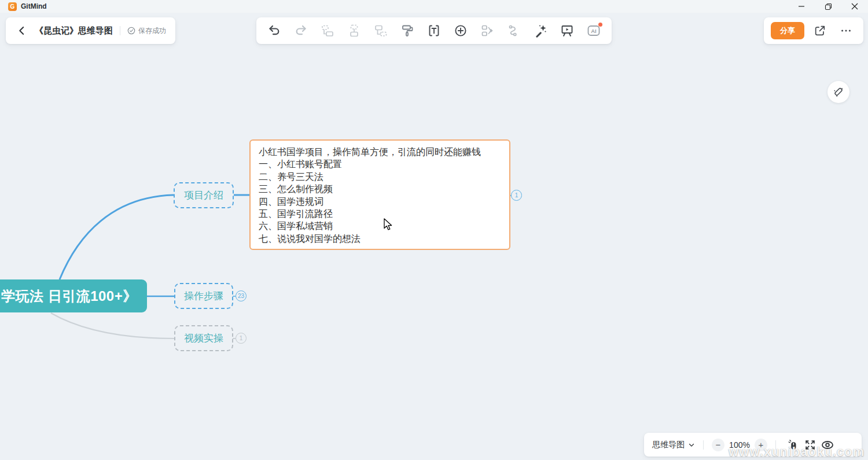 Image resolution: width=868 pixels, height=460 pixels. I want to click on connector-root-to-video, so click(112, 326).